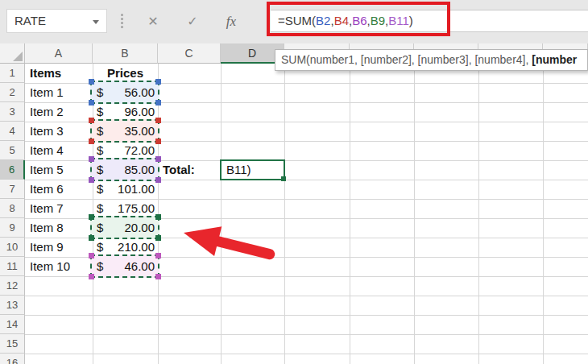 Image resolution: width=588 pixels, height=364 pixels. I want to click on cell-A9: Item 8, so click(59, 228).